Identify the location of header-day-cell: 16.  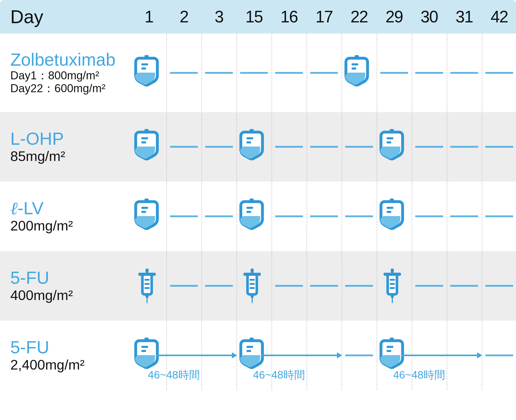
(289, 17).